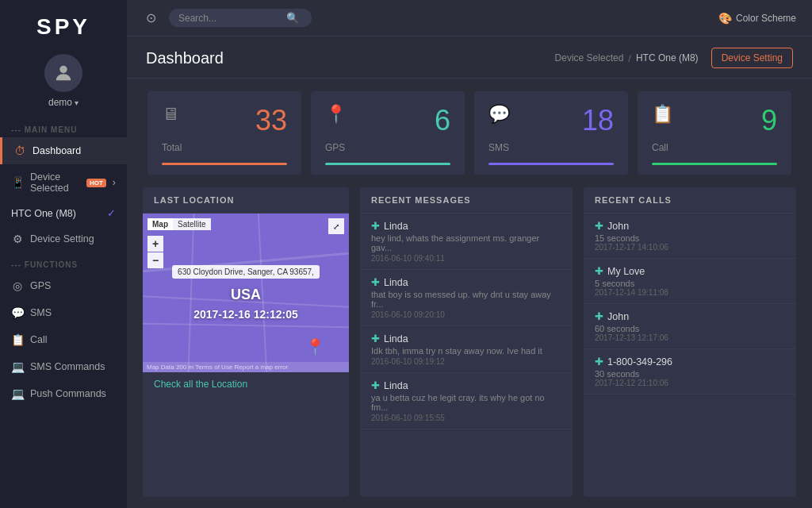  Describe the element at coordinates (466, 259) in the screenshot. I see `msg-time: 2016-06-10 09:40:11` at that location.